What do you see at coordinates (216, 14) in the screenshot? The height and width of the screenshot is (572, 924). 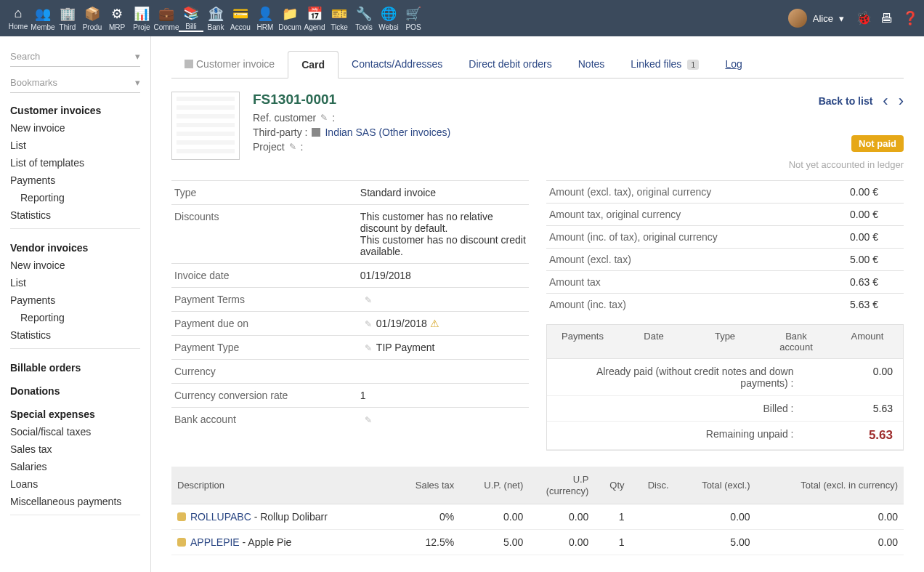 I see `bank-icon: 🏦` at bounding box center [216, 14].